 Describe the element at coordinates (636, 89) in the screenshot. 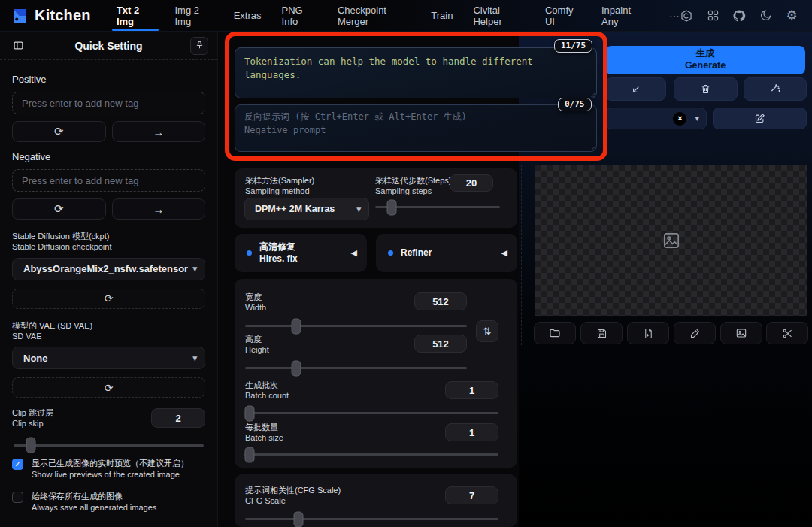

I see `paste-prompt-button` at that location.